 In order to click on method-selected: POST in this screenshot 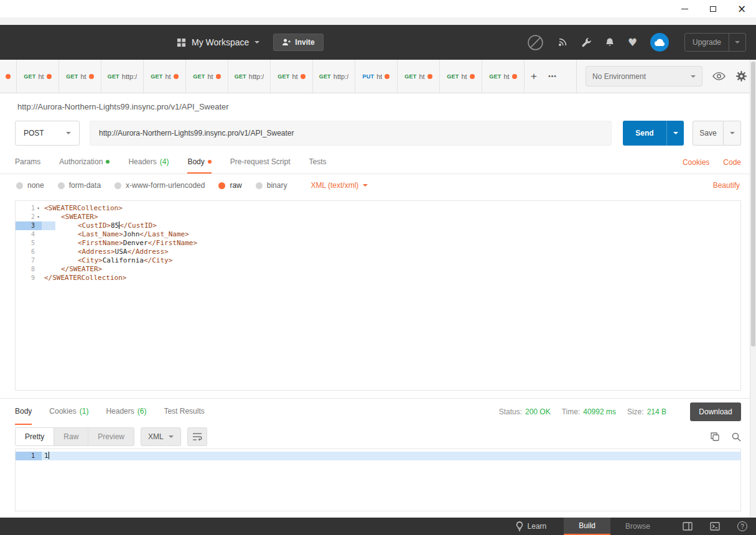, I will do `click(34, 133)`.